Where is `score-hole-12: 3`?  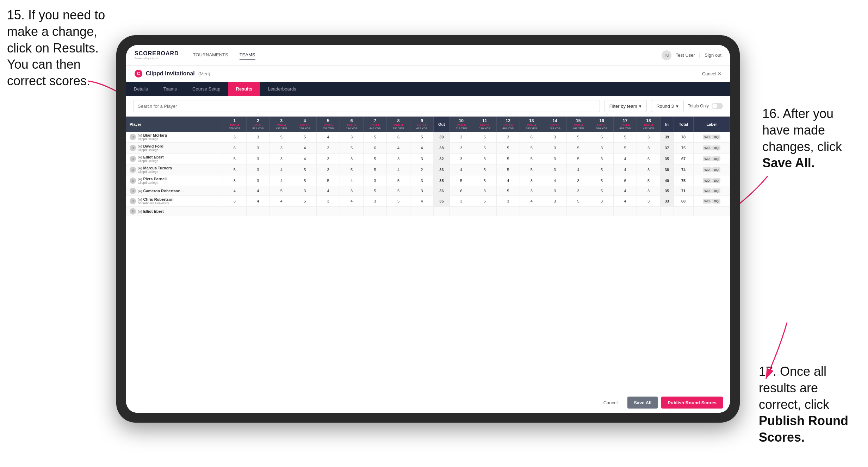 score-hole-12: 3 is located at coordinates (508, 201).